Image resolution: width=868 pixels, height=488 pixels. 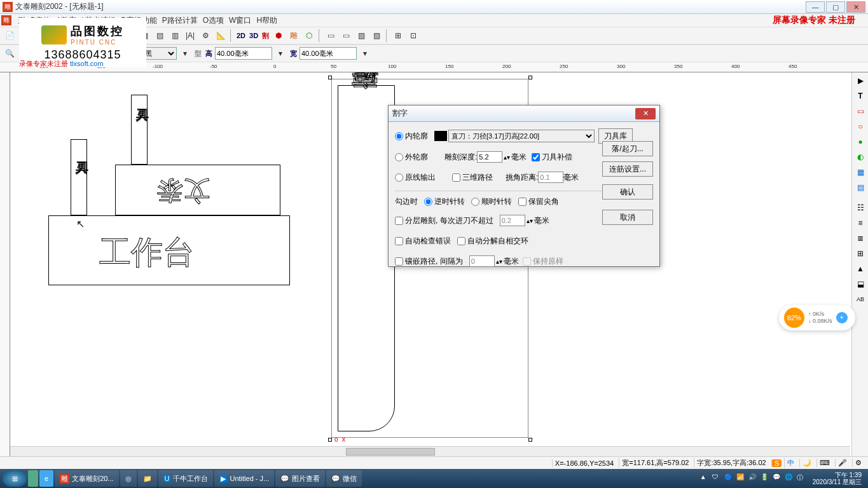 What do you see at coordinates (328, 53) in the screenshot?
I see `width-input` at bounding box center [328, 53].